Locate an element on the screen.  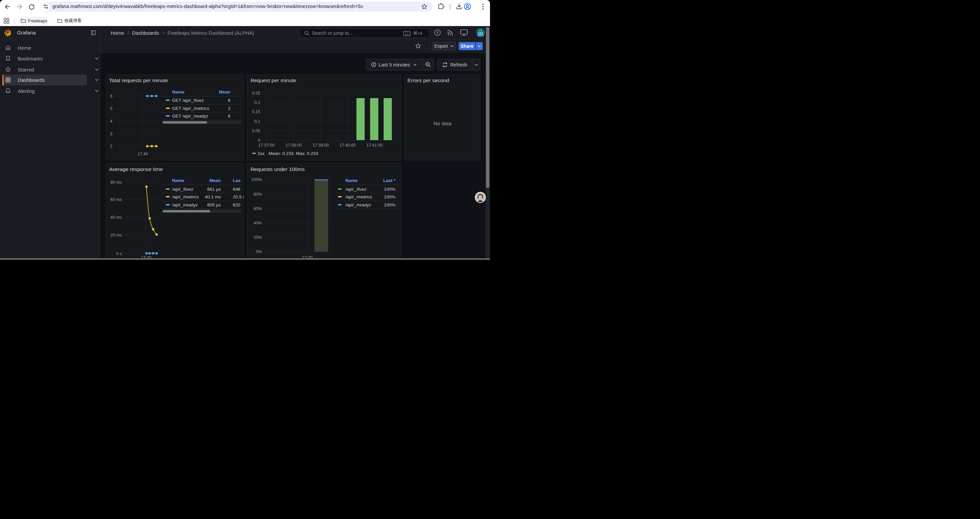
svg-text: 4 is located at coordinates (111, 121).